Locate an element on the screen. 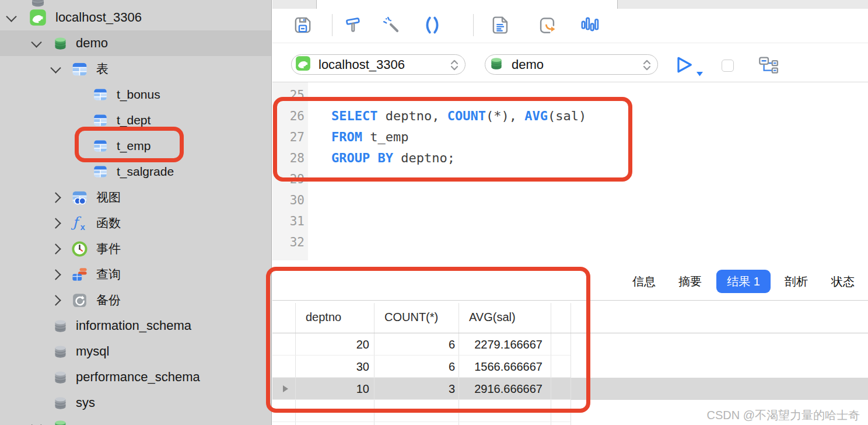 The width and height of the screenshot is (868, 425). results-tab-4: 剖析 is located at coordinates (796, 281).